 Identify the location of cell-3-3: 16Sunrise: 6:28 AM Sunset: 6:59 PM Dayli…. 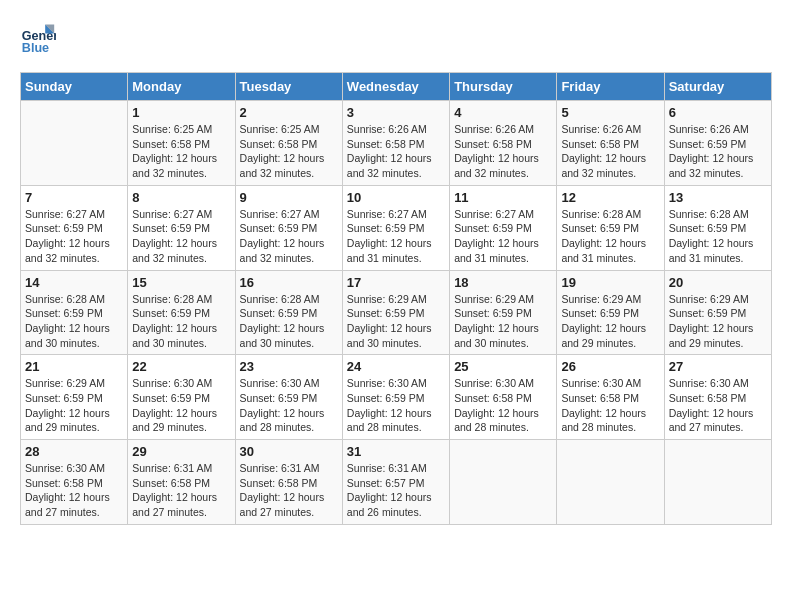
(288, 312).